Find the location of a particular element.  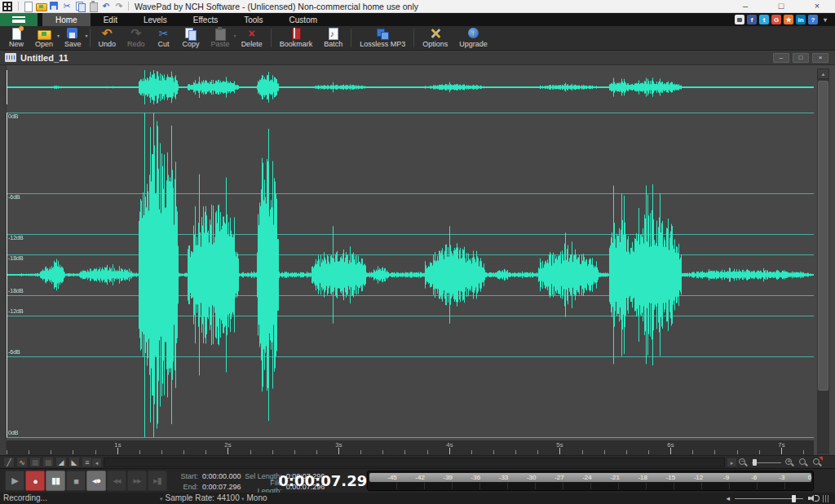

app-icon is located at coordinates (7, 7).